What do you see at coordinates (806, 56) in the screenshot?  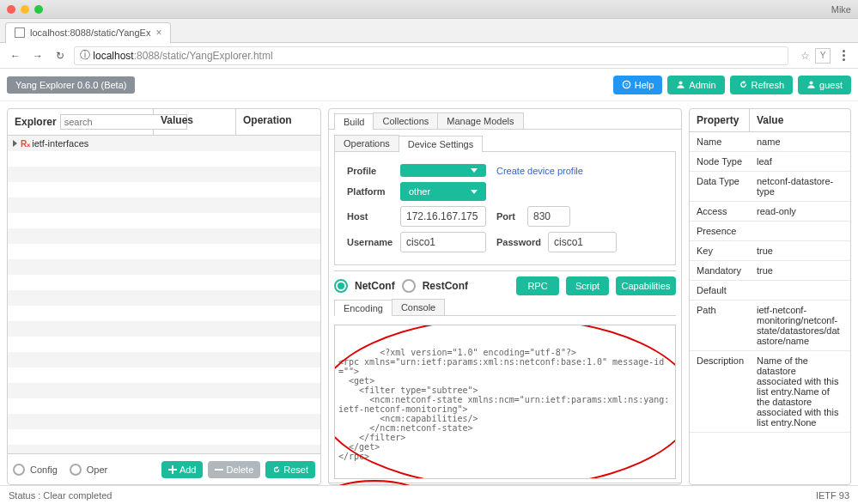 I see `bookmark-star-icon: ☆` at bounding box center [806, 56].